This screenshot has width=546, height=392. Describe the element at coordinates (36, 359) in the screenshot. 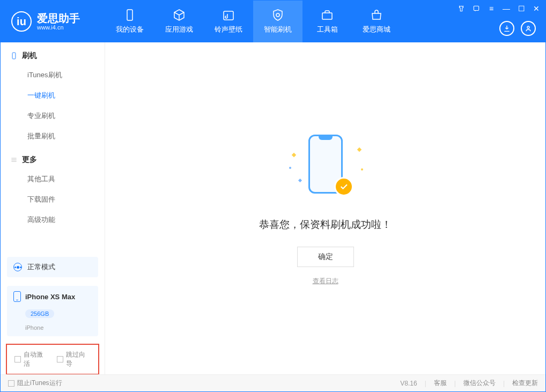

I see `chk-label: 自动激活` at that location.